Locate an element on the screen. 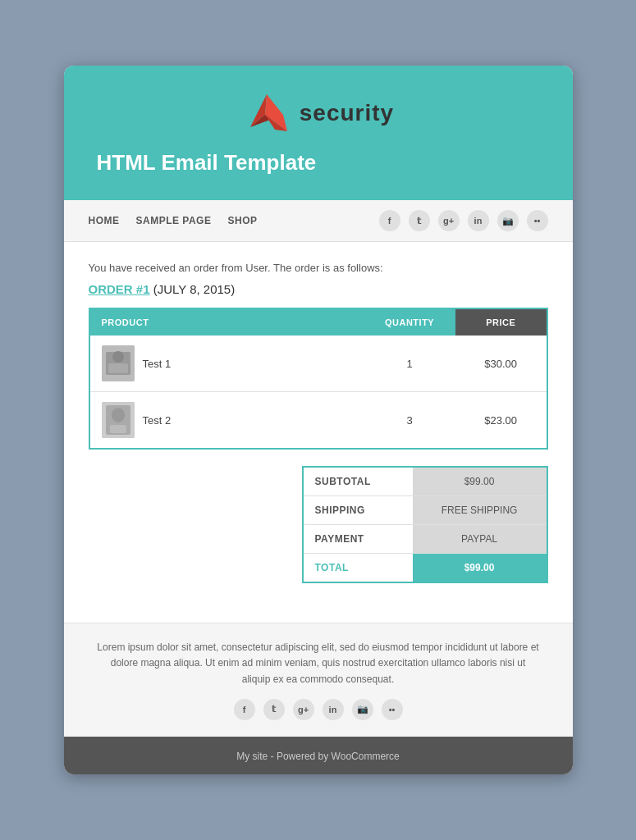 Image resolution: width=636 pixels, height=840 pixels. subtotal-value: $99.00 is located at coordinates (480, 482).